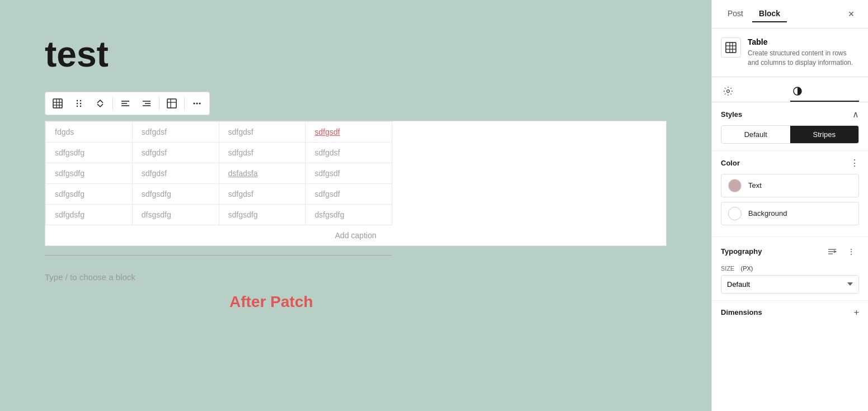 This screenshot has width=868, height=411. Describe the element at coordinates (219, 173) in the screenshot. I see `table-row: sdfgsdfg sdfgdsf dsfadsfa sdfgsdf` at that location.